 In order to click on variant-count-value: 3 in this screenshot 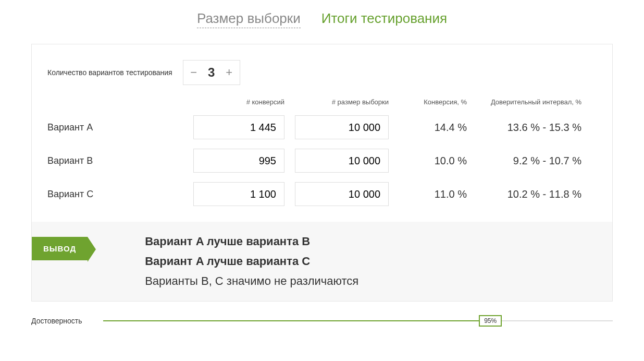, I will do `click(212, 73)`.